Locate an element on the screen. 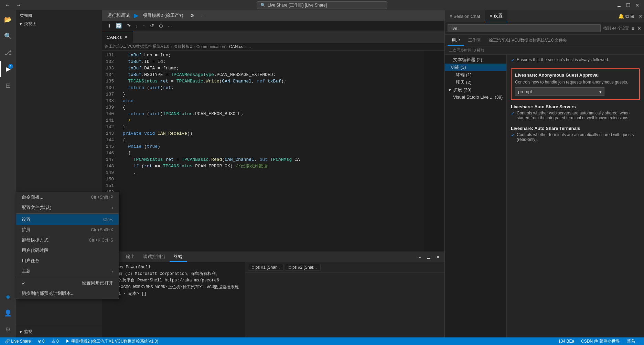 The image size is (644, 345). activity-settings: ⚙ is located at coordinates (8, 330).